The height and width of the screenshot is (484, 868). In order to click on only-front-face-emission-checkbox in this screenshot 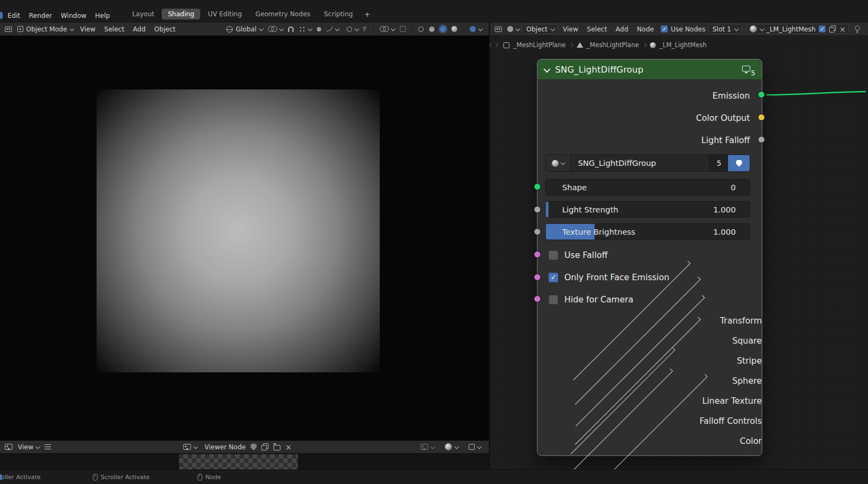, I will do `click(553, 278)`.